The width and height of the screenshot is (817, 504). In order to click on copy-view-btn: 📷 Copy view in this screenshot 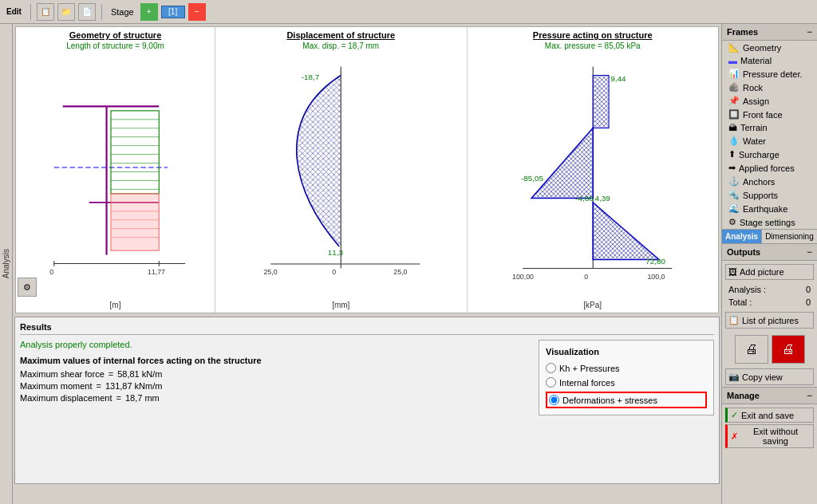, I will do `click(769, 376)`.